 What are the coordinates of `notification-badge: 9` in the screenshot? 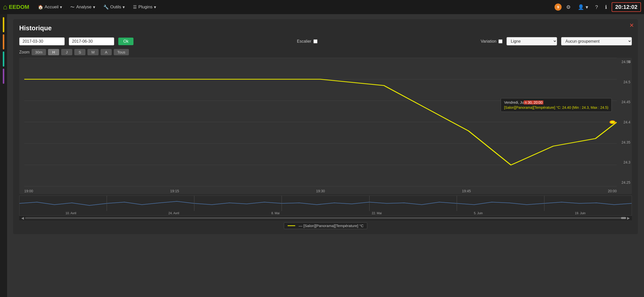 It's located at (558, 7).